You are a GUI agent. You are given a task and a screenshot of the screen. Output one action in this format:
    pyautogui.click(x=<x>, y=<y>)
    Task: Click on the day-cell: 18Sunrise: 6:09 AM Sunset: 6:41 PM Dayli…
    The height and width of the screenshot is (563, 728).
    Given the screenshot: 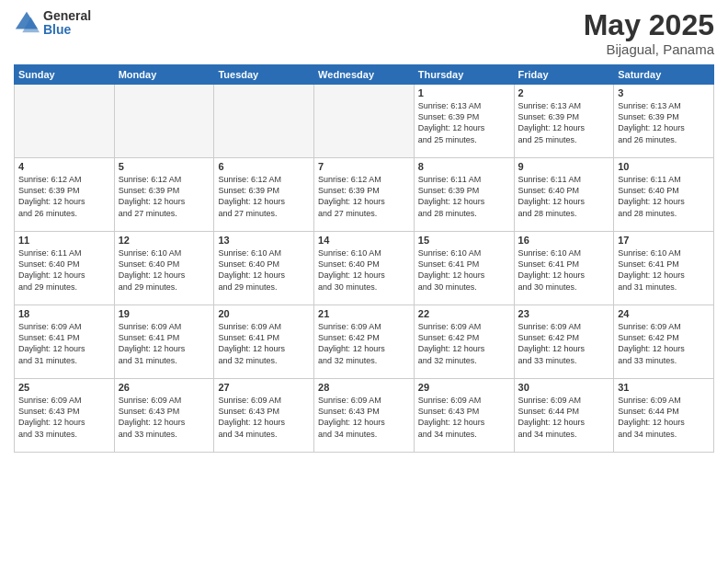 What is the action you would take?
    pyautogui.click(x=64, y=342)
    